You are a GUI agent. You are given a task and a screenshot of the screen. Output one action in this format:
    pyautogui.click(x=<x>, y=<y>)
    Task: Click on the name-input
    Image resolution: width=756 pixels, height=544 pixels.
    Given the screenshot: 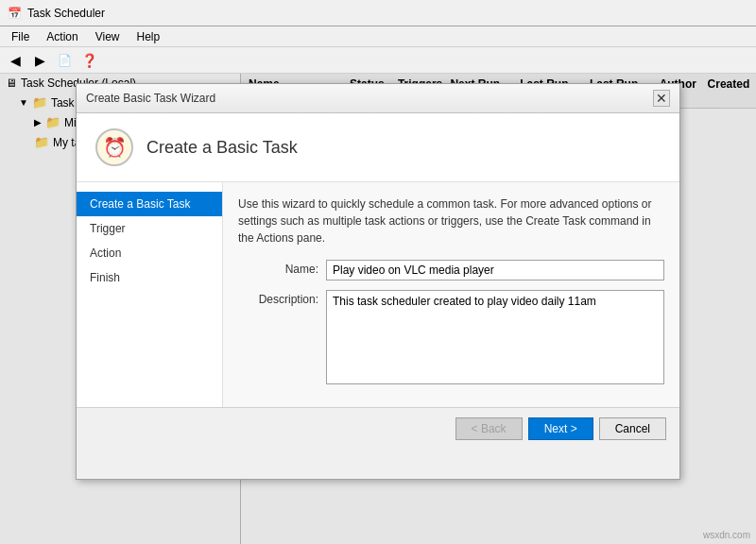 What is the action you would take?
    pyautogui.click(x=495, y=270)
    